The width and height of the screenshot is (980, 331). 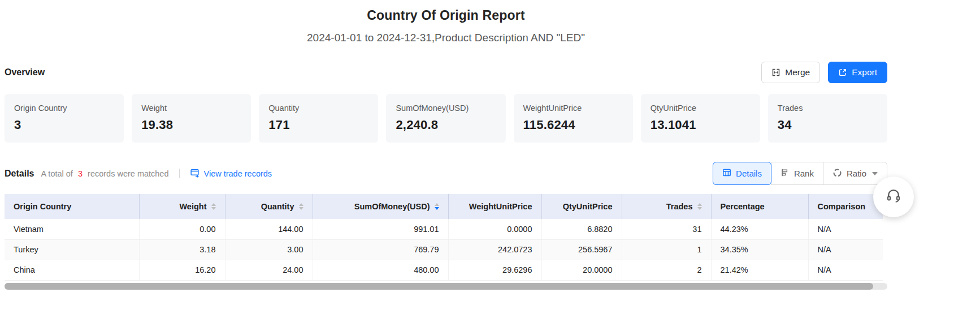 I want to click on divider, so click(x=180, y=173).